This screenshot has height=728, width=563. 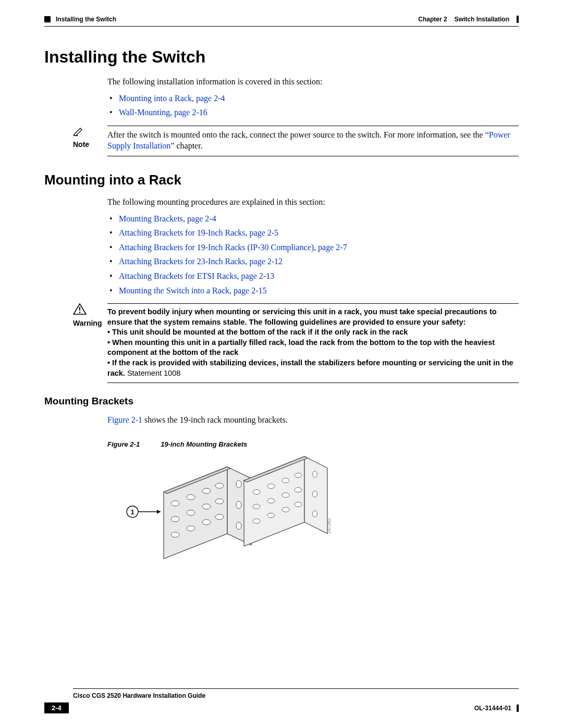 I want to click on link-etsi-racks: Attaching Brackets for ETSI Racks, page …, so click(x=197, y=276).